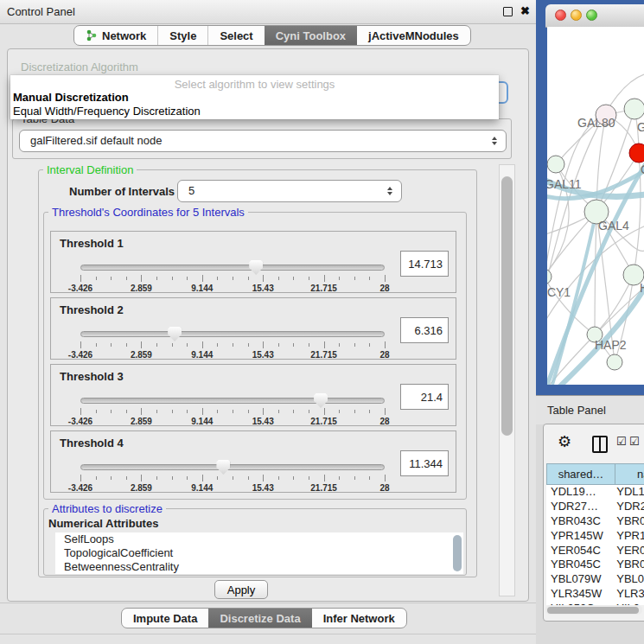 This screenshot has height=644, width=644. What do you see at coordinates (124, 36) in the screenshot?
I see `tab-label: Network` at bounding box center [124, 36].